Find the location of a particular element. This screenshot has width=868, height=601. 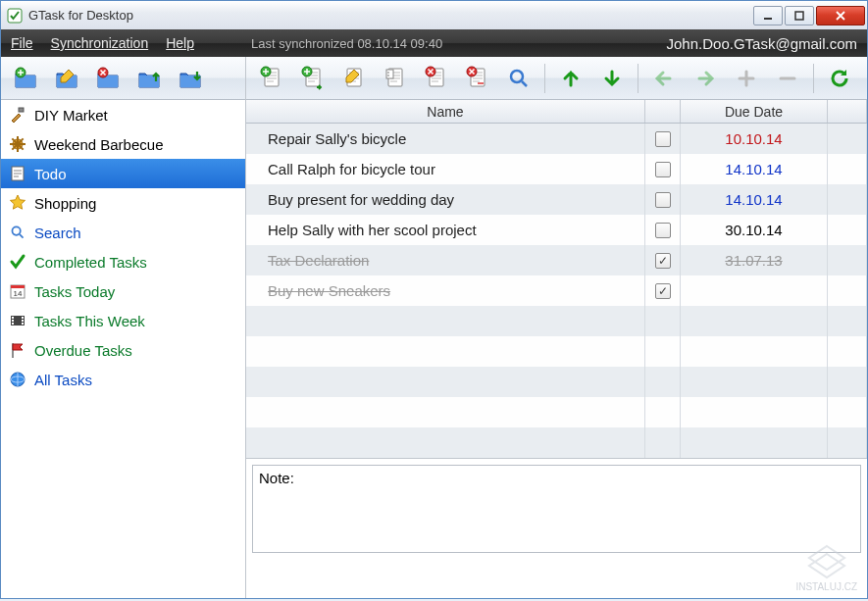

sidebar-item-overdue: Overdue Tasks is located at coordinates (124, 350).